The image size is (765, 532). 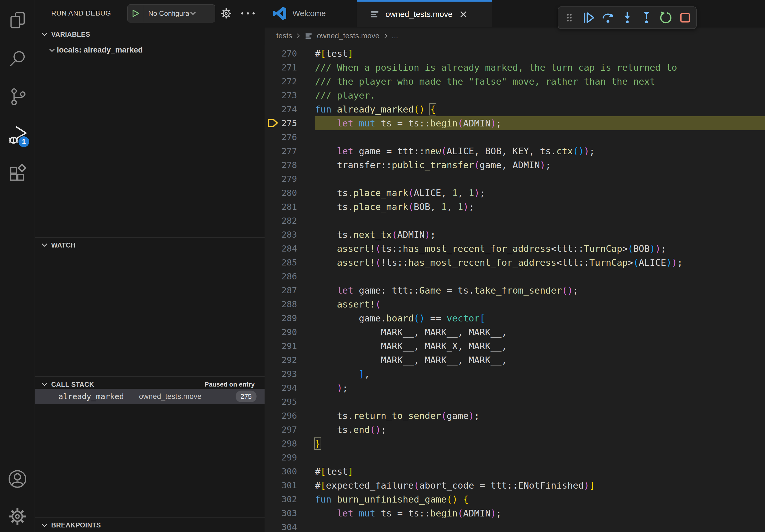 What do you see at coordinates (569, 18) in the screenshot?
I see `toolbar-drag-grip` at bounding box center [569, 18].